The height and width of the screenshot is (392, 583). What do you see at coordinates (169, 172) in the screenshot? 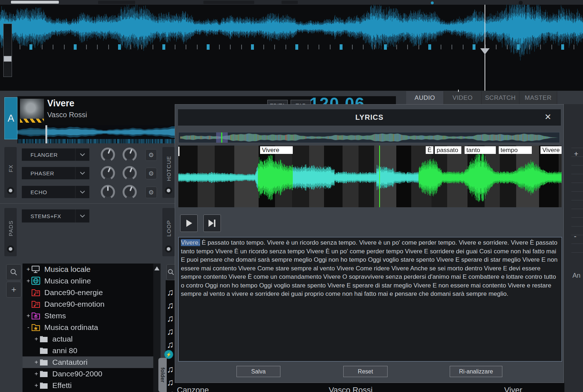
I see `hotcue-strip: HOTCUE` at bounding box center [169, 172].